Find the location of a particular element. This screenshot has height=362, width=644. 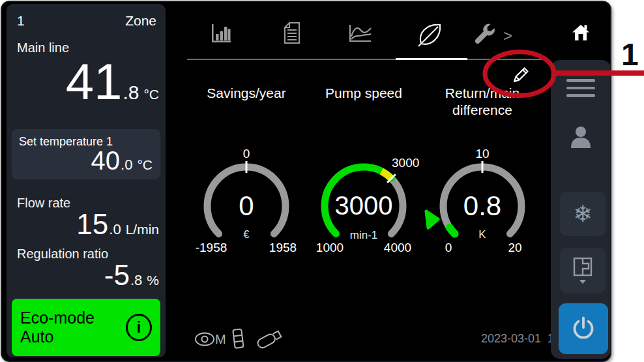

menu-button is located at coordinates (581, 90).